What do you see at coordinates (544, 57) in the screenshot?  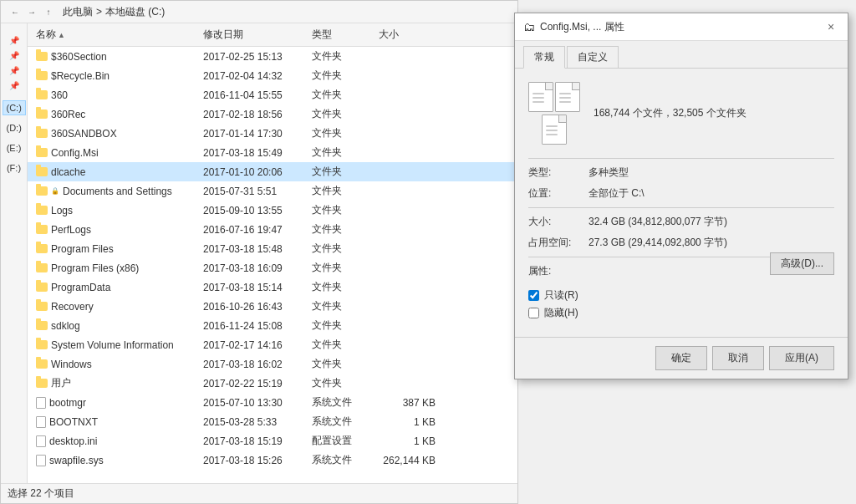 I see `tab-general: 常规` at bounding box center [544, 57].